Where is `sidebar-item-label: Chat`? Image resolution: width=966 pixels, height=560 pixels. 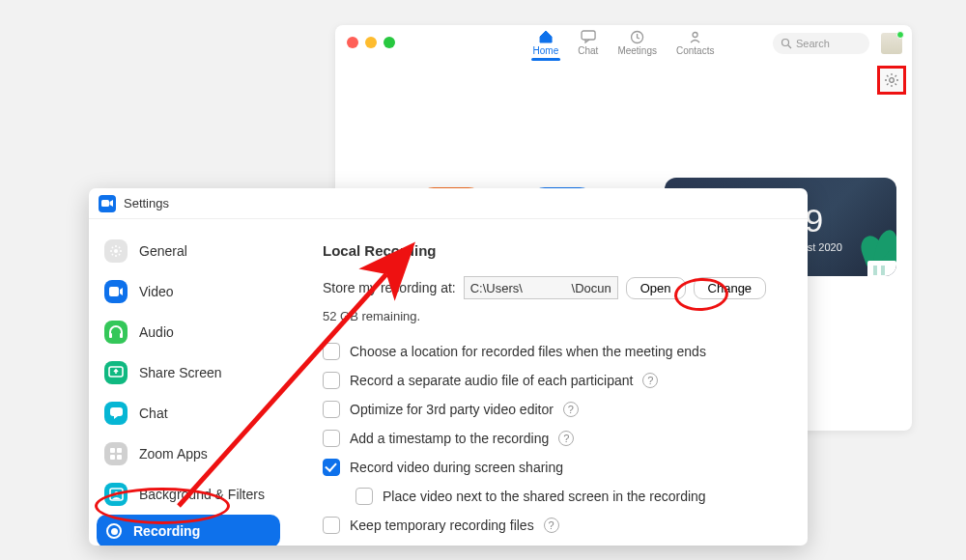
sidebar-item-label: Chat is located at coordinates (154, 413).